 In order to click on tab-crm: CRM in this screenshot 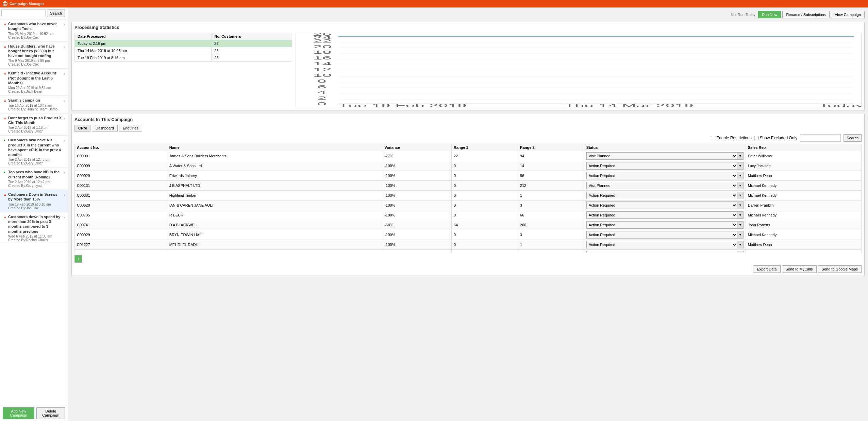, I will do `click(82, 128)`.